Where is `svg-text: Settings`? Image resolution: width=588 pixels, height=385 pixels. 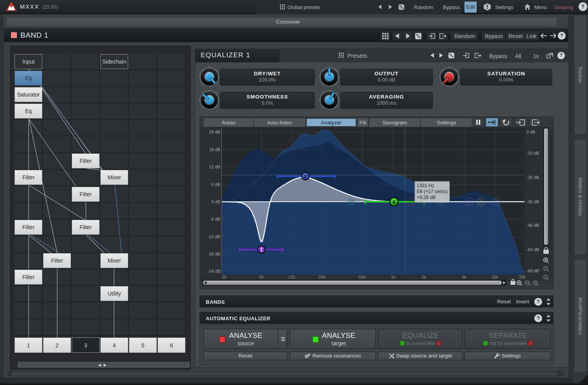
svg-text: Settings is located at coordinates (447, 122).